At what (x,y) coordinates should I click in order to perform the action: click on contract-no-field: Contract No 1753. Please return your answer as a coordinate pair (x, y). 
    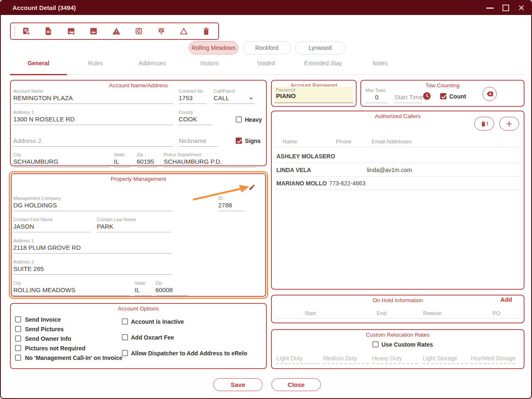
    Looking at the image, I should click on (193, 96).